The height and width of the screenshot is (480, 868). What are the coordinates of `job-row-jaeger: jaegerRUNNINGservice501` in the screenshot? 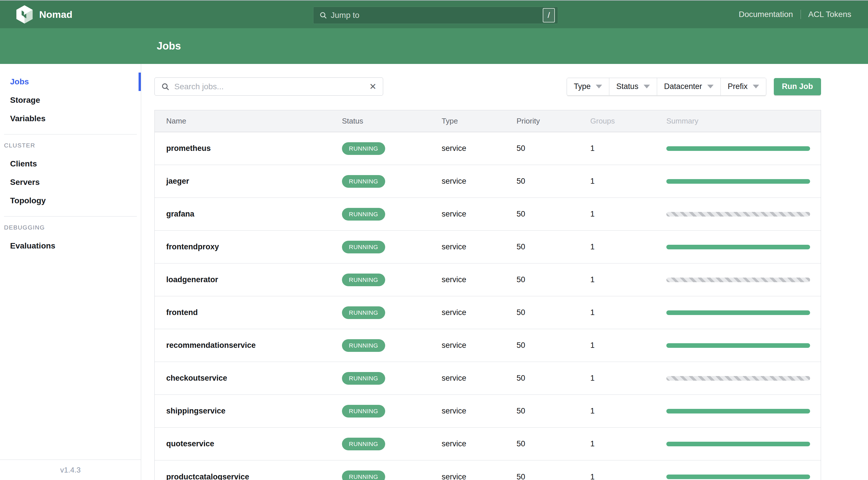 It's located at (488, 181).